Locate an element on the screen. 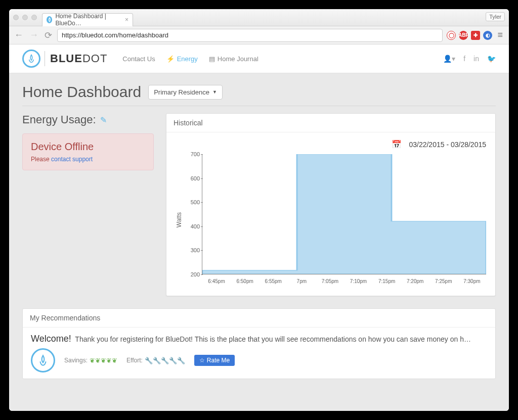 Image resolution: width=518 pixels, height=420 pixels. x-tick: 7:20pm is located at coordinates (415, 281).